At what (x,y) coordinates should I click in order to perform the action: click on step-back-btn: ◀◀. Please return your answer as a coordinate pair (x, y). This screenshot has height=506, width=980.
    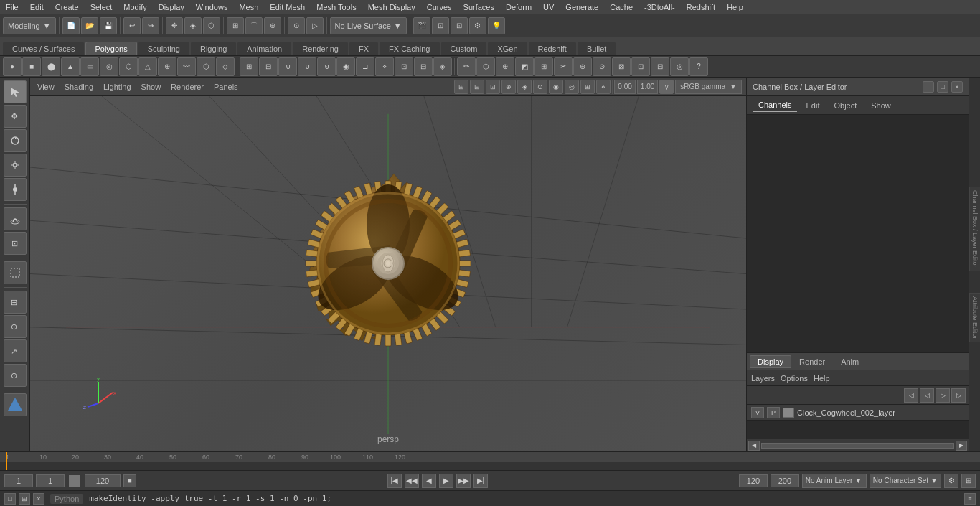
    Looking at the image, I should click on (412, 481).